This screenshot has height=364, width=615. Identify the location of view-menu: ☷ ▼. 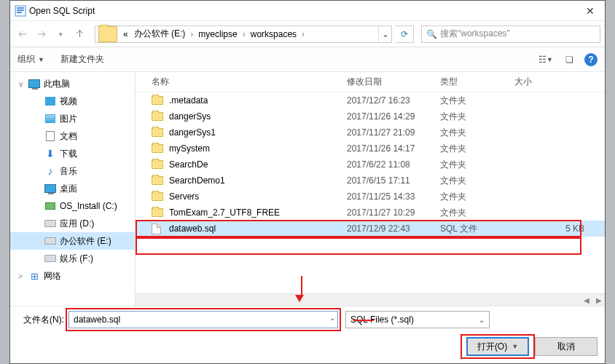
(546, 60).